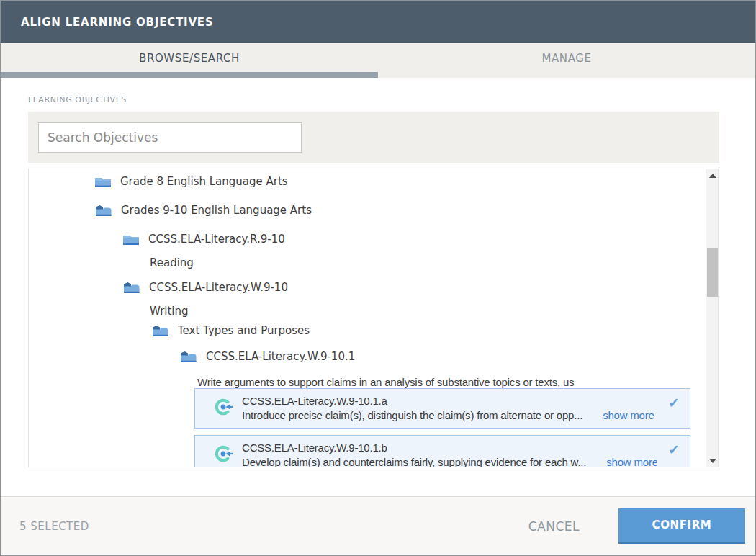 Image resolution: width=756 pixels, height=556 pixels. Describe the element at coordinates (713, 461) in the screenshot. I see `scroll-down-button` at that location.